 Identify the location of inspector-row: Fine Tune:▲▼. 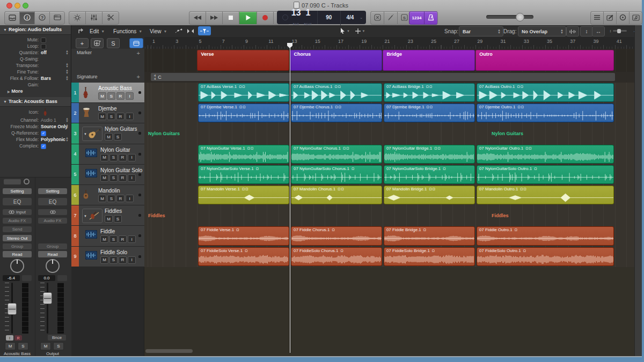
(35, 72).